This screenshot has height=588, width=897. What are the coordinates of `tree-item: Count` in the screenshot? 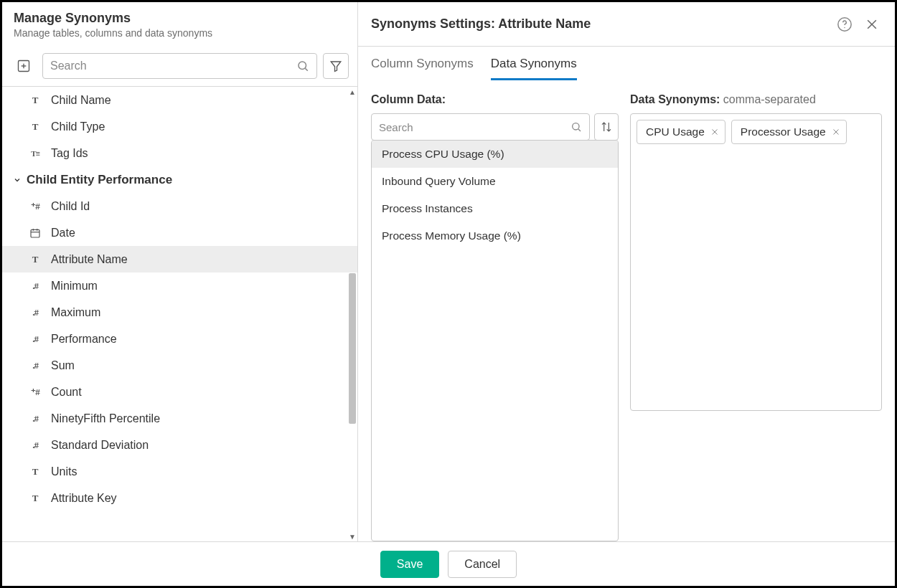 It's located at (179, 392).